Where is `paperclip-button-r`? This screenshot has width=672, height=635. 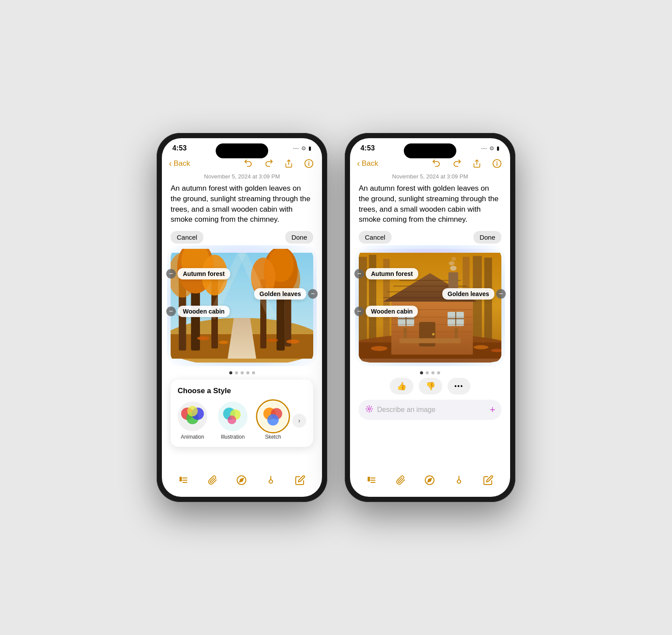
paperclip-button-r is located at coordinates (401, 481).